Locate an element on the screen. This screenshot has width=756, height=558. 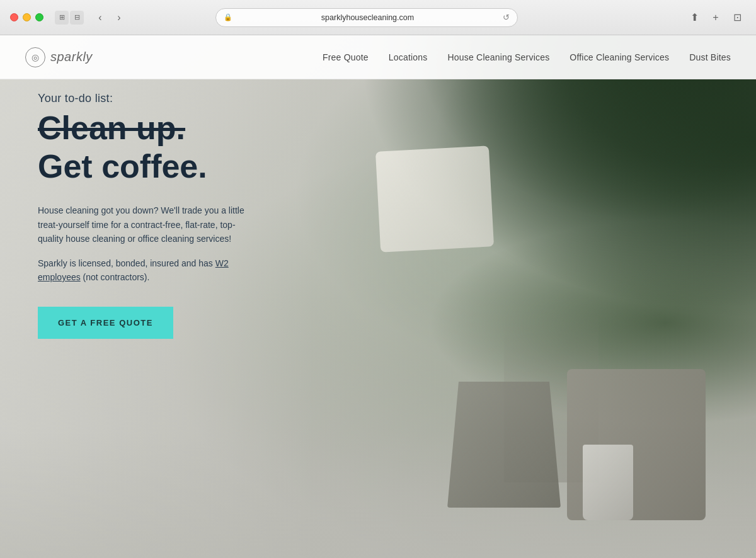
hero-title-line2: Get coffee. is located at coordinates (145, 166).